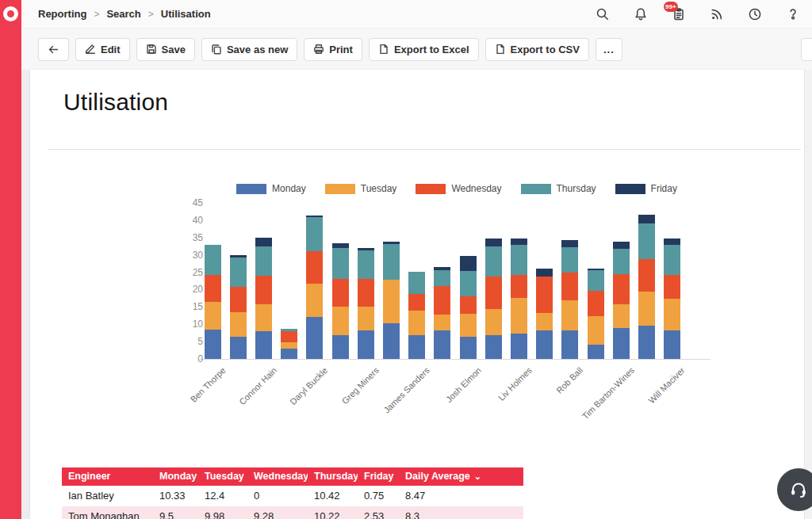  I want to click on y-axis-tick-label: 40, so click(180, 220).